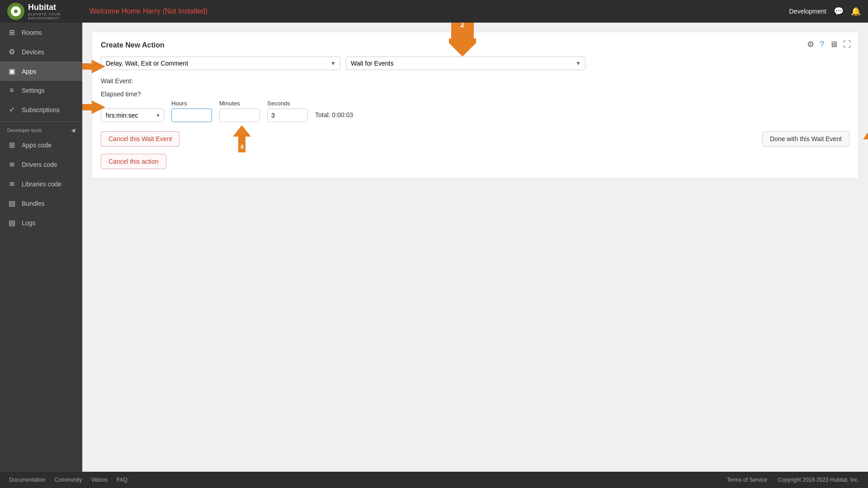 The width and height of the screenshot is (868, 488). Describe the element at coordinates (28, 223) in the screenshot. I see `sidebar-item-logs-label: Logs` at that location.